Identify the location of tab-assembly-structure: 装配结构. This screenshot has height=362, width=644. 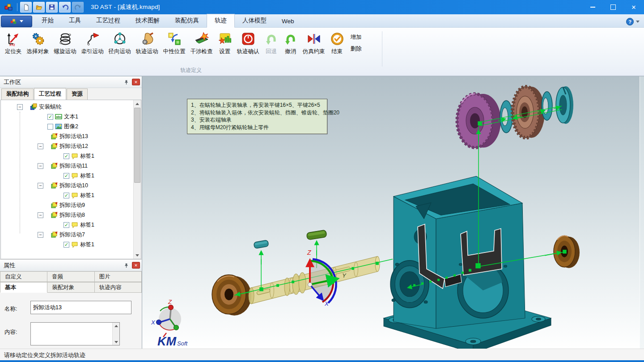
(17, 94).